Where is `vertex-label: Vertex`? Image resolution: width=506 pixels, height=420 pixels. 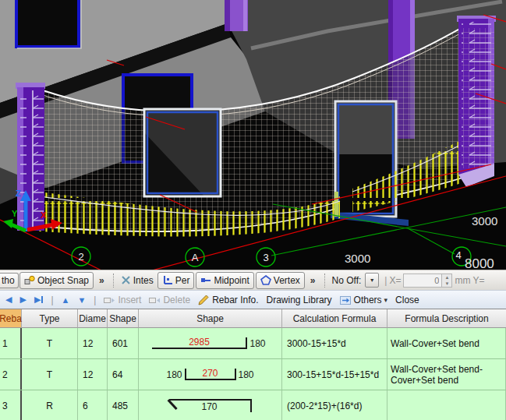
vertex-label: Vertex is located at coordinates (287, 281).